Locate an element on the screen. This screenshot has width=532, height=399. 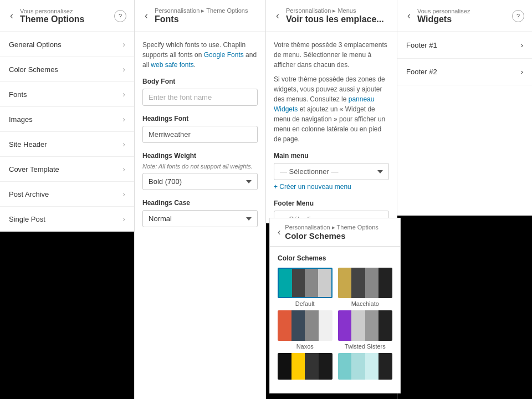
panel1-header-content: Vous personnalisez Theme Options is located at coordinates (67, 16).